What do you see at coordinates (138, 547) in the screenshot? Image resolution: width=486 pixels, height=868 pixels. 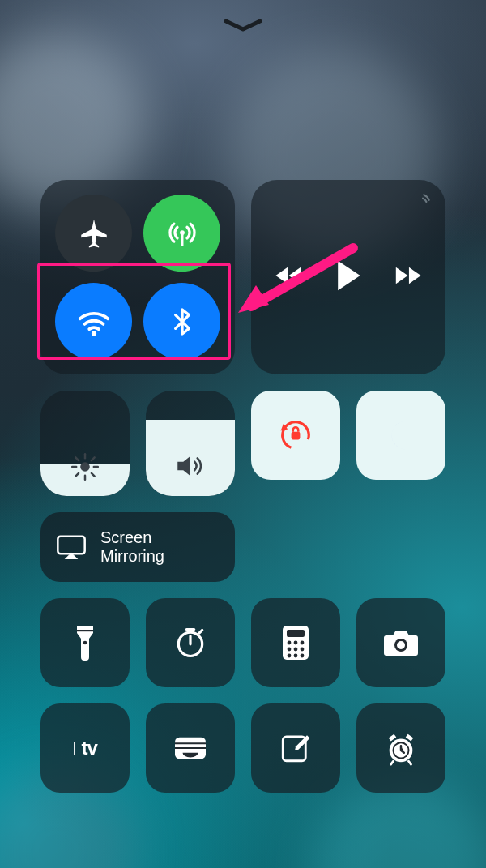 I see `screen-mirroring-button: Screen Mirroring` at bounding box center [138, 547].